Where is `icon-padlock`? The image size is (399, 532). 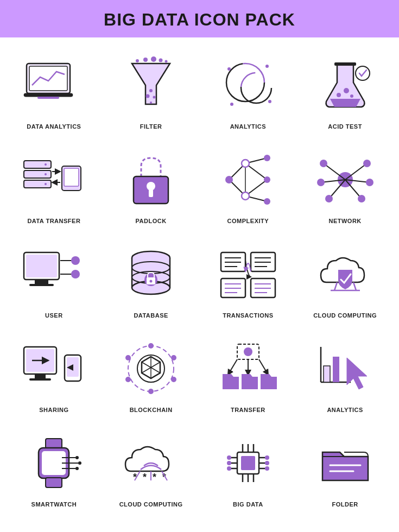
icon-padlock is located at coordinates (151, 180).